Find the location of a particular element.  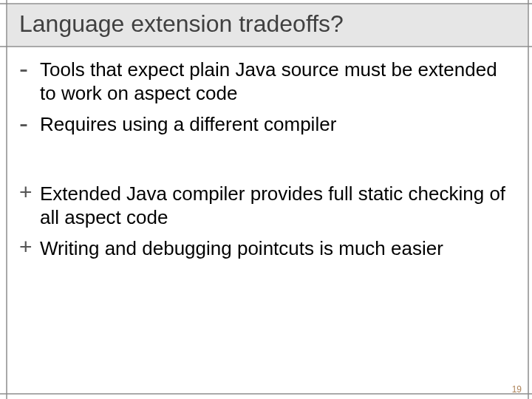

rule-vertical-left is located at coordinates (7, 200).